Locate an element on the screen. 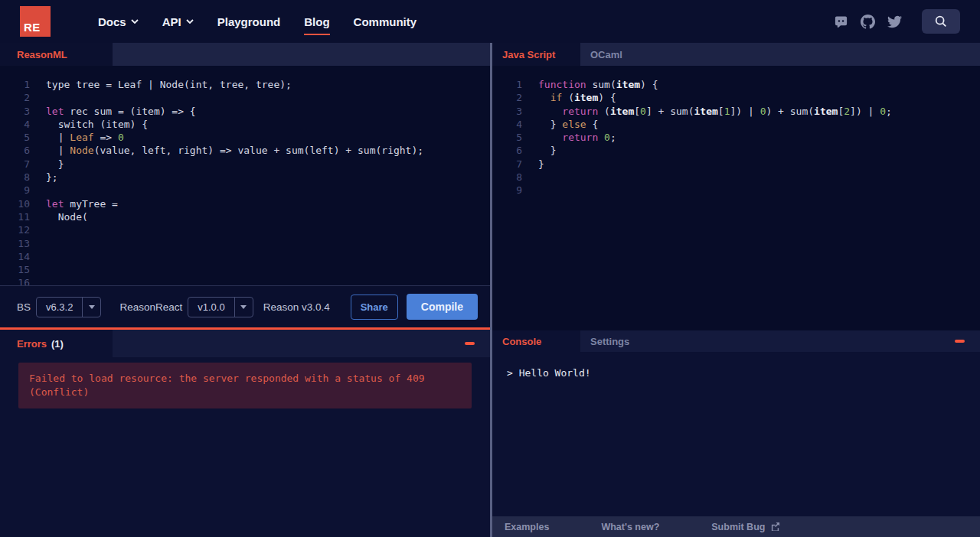 The width and height of the screenshot is (980, 537). tab-label: OCaml is located at coordinates (606, 55).